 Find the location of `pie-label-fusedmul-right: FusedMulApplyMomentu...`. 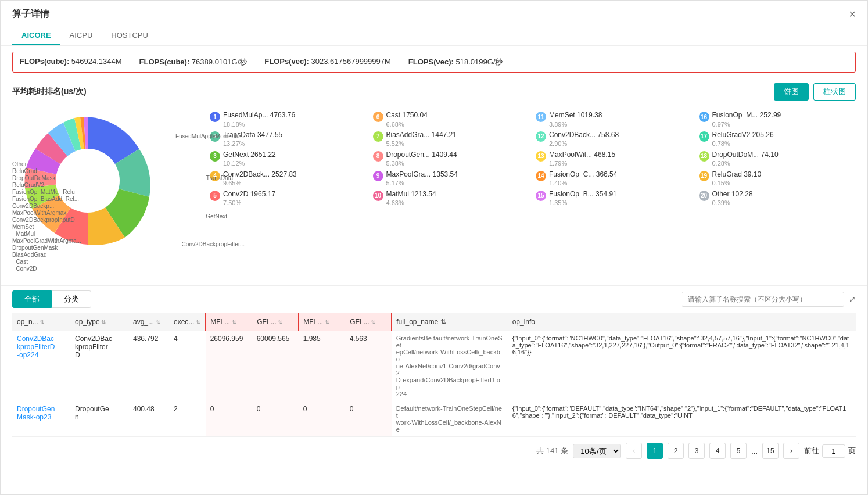

pie-label-fusedmul-right: FusedMulApplyMomentu... is located at coordinates (210, 136).